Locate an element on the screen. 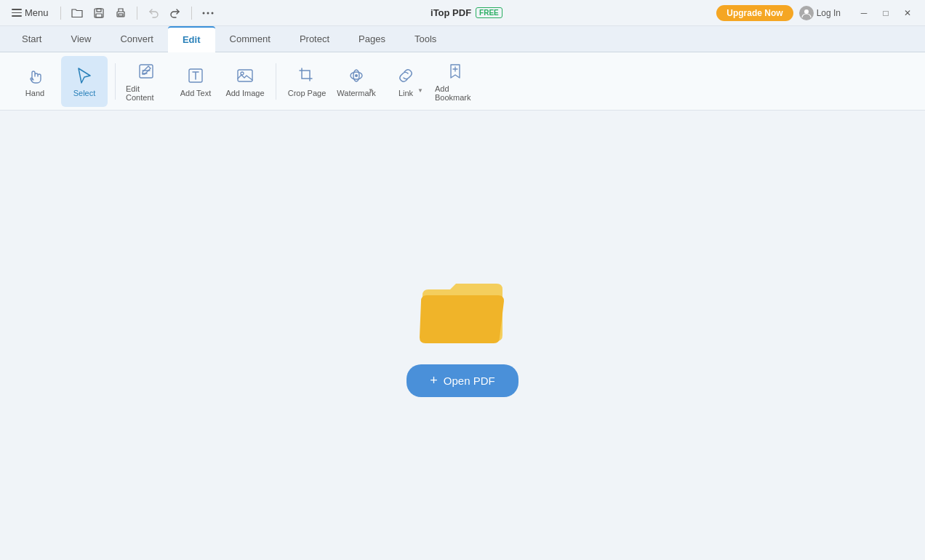  tab-start: Start is located at coordinates (32, 39).